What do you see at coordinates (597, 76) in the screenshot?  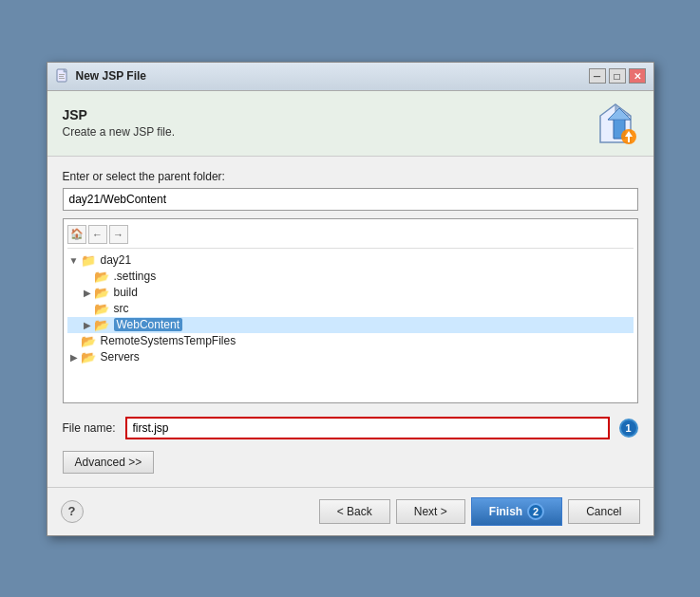 I see `minimize-button: ─` at bounding box center [597, 76].